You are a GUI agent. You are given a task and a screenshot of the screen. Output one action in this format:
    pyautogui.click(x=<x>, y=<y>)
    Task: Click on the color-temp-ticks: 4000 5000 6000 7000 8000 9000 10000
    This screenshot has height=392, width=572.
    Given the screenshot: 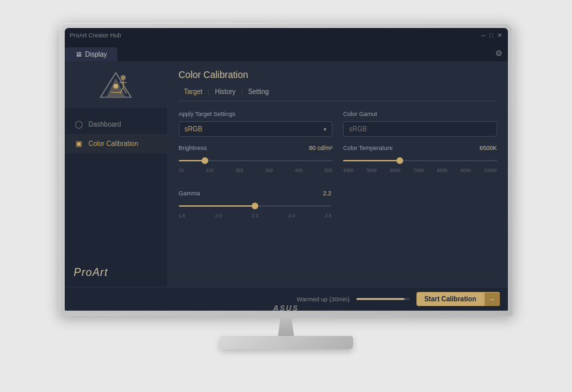 What is the action you would take?
    pyautogui.click(x=420, y=171)
    